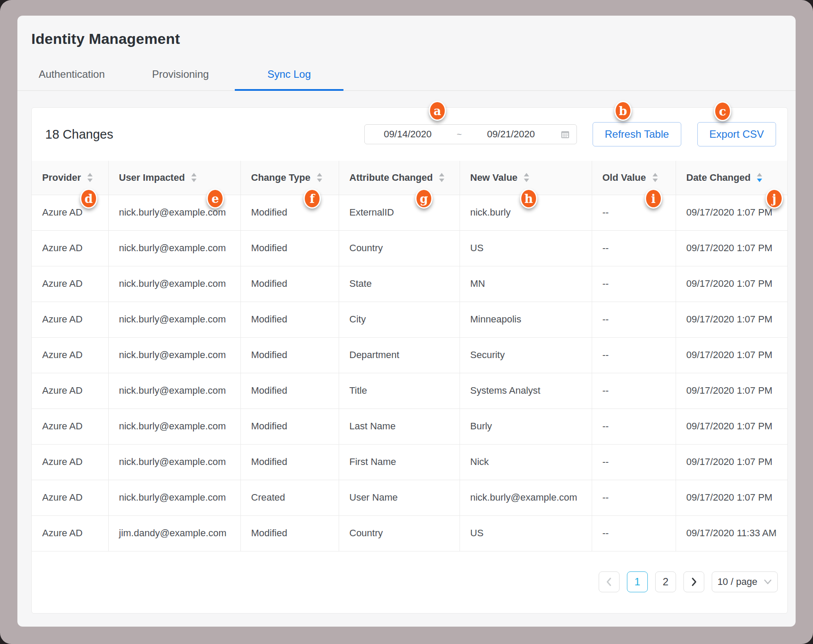 The width and height of the screenshot is (813, 644). Describe the element at coordinates (410, 533) in the screenshot. I see `table-row: Azure ADjim.dandy@example.comModifiedCou…` at that location.